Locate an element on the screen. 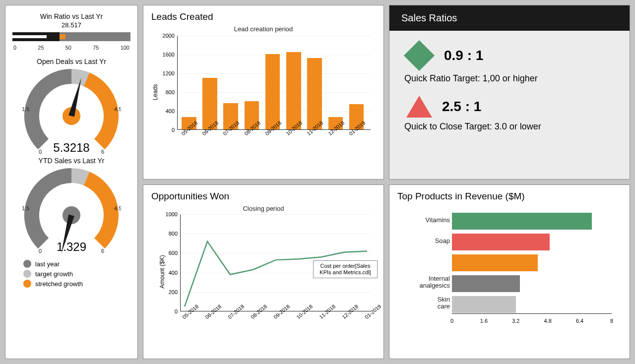 This screenshot has height=364, width=635. ratios-header: Sales Ratios is located at coordinates (509, 18).